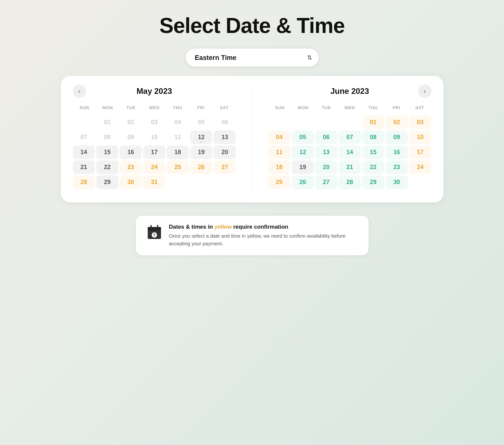 The image size is (504, 445). I want to click on next-month-button: ›, so click(425, 91).